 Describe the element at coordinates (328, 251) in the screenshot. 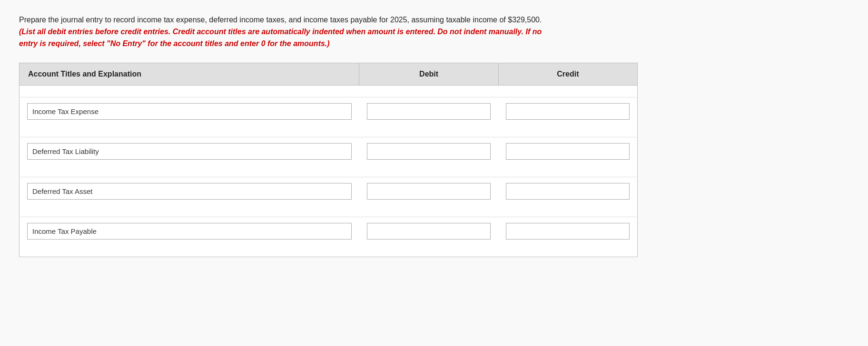

I see `row-spacer-final` at that location.